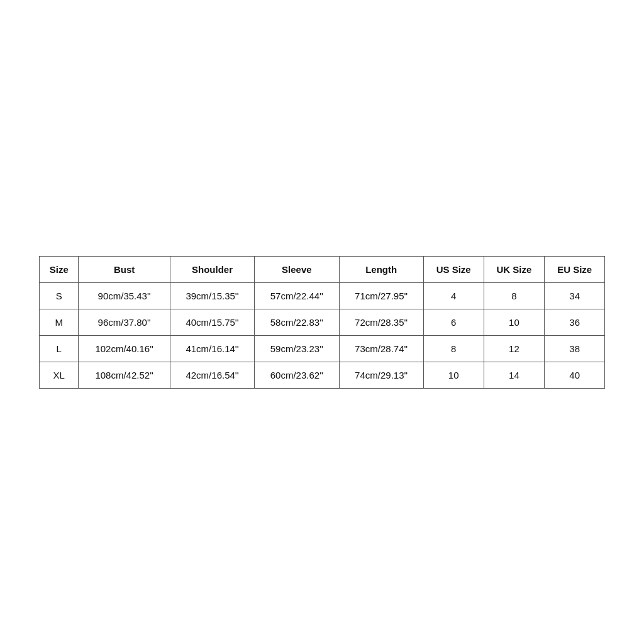 The image size is (644, 644). Describe the element at coordinates (297, 269) in the screenshot. I see `header-sleeve: Sleeve` at that location.